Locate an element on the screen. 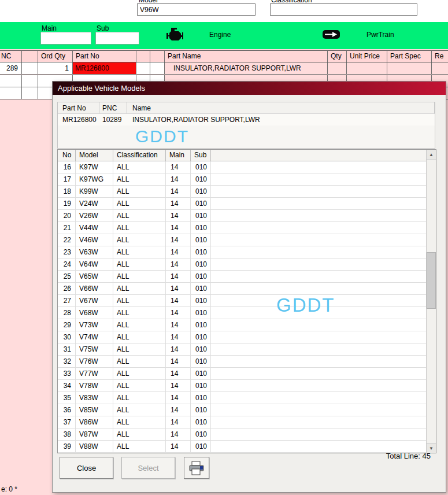 The image size is (448, 495). info-header-pnc: PNC is located at coordinates (113, 108).